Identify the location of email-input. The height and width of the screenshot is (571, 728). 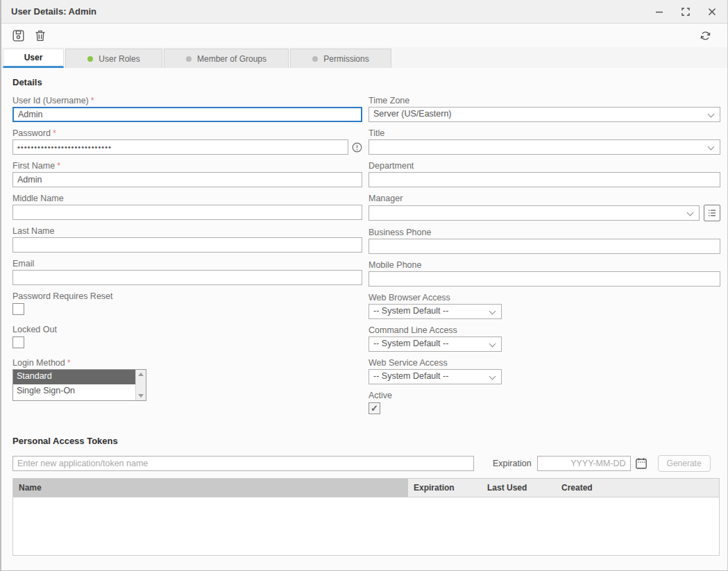
(187, 278).